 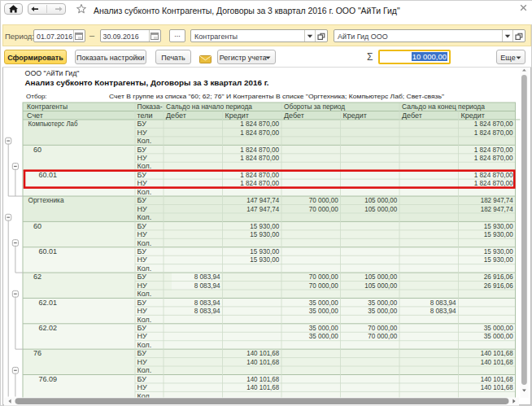 I want to click on svg-text: 62.01, so click(x=49, y=303).